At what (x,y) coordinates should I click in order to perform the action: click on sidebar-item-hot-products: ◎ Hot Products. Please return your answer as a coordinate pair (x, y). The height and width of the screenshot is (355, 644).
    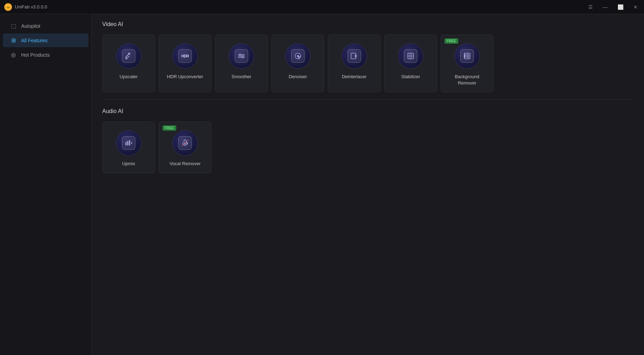
    Looking at the image, I should click on (46, 55).